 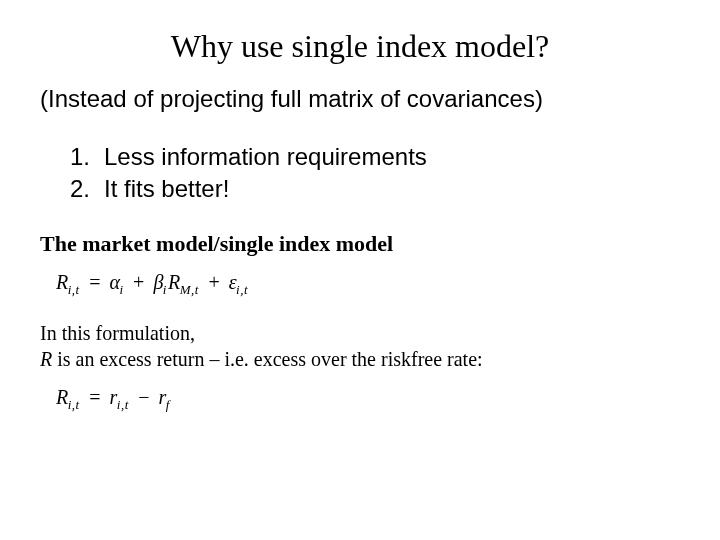 What do you see at coordinates (360, 400) in the screenshot?
I see `equation-excess-return: Ri,t = ri,t − rf` at bounding box center [360, 400].